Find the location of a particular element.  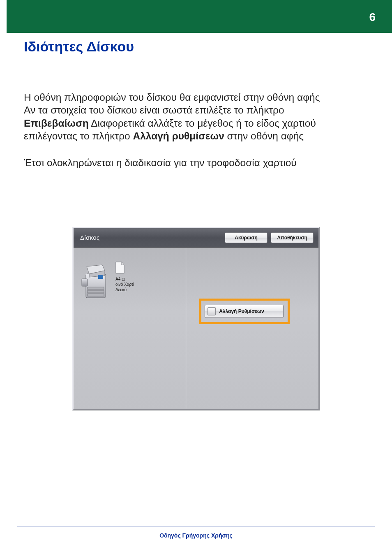

highlight-box: Αλλαγή Ρυθμίσεων is located at coordinates (244, 311).